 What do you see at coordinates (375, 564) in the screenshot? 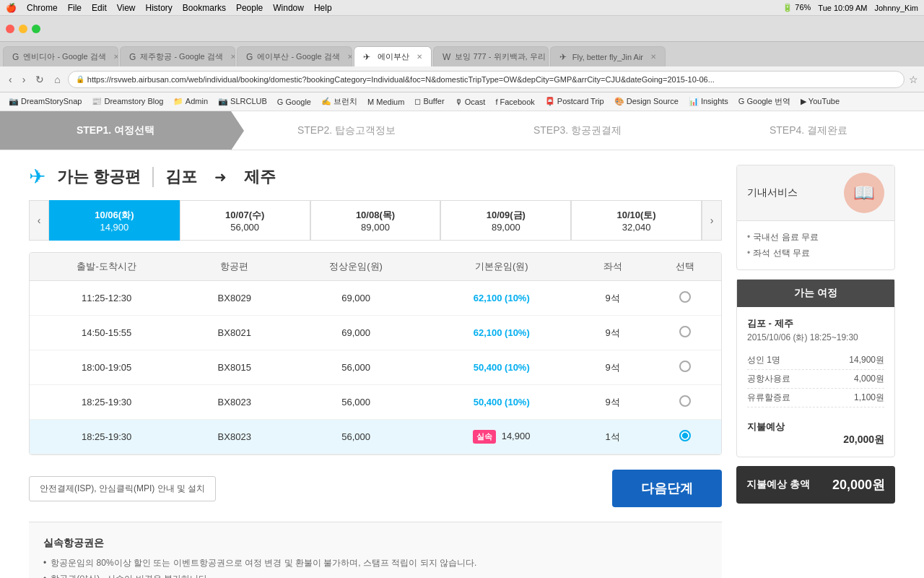
I see `note-item-0: • 항공운임의 80%이상 할인 또는 이벤트항공권으로 여정 변경 및 환불이…` at bounding box center [375, 564].